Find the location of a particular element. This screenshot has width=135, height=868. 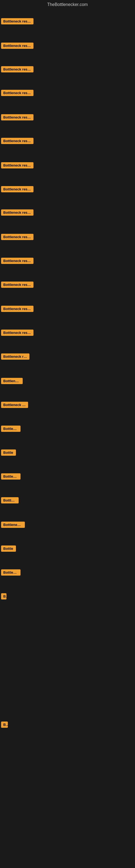

bottleneck-item: Bo is located at coordinates (68, 724).